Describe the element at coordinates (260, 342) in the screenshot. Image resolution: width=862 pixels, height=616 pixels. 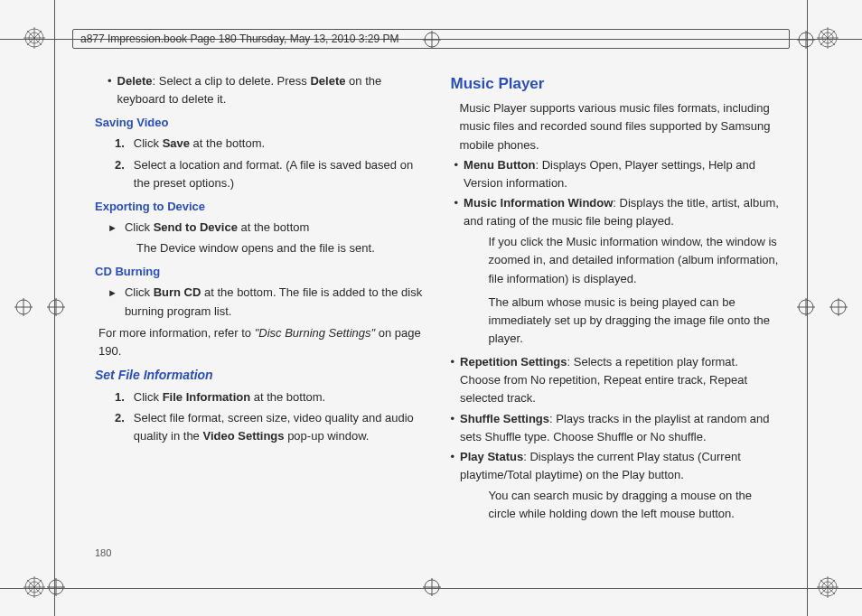
I see `cd-more-info: For more information, refer to "Disc Bur…` at that location.